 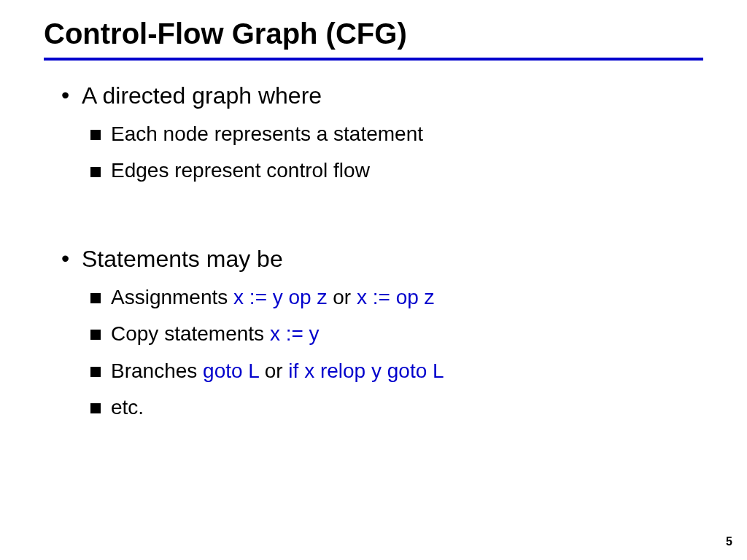 What do you see at coordinates (729, 542) in the screenshot?
I see `page-number: 5` at bounding box center [729, 542].